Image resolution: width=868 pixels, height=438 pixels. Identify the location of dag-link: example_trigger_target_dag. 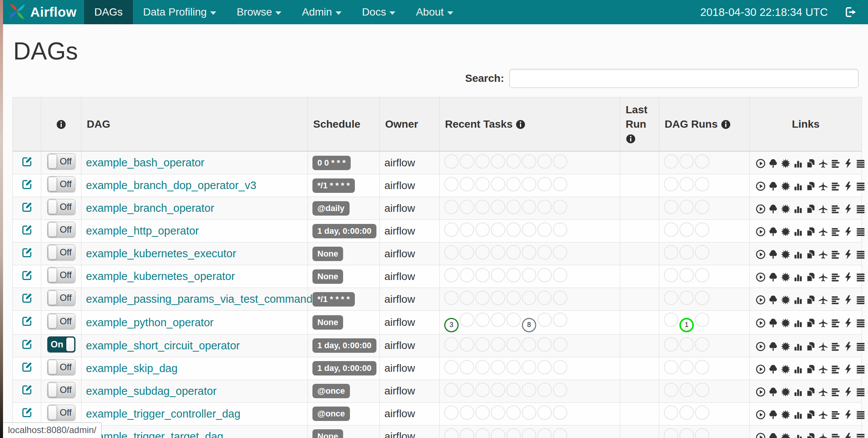
(155, 434).